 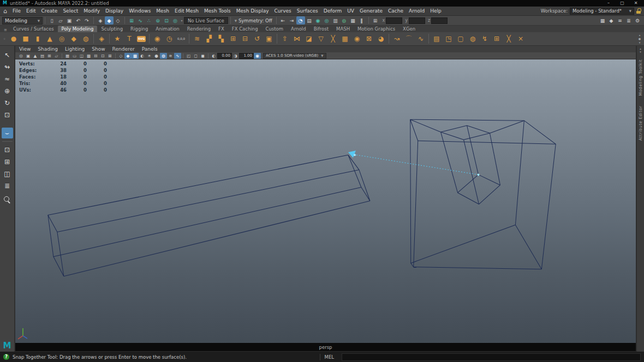 What do you see at coordinates (295, 56) in the screenshot?
I see `view-transform-selector: ACES 1.0 SDR-video (sRGB)▼` at bounding box center [295, 56].